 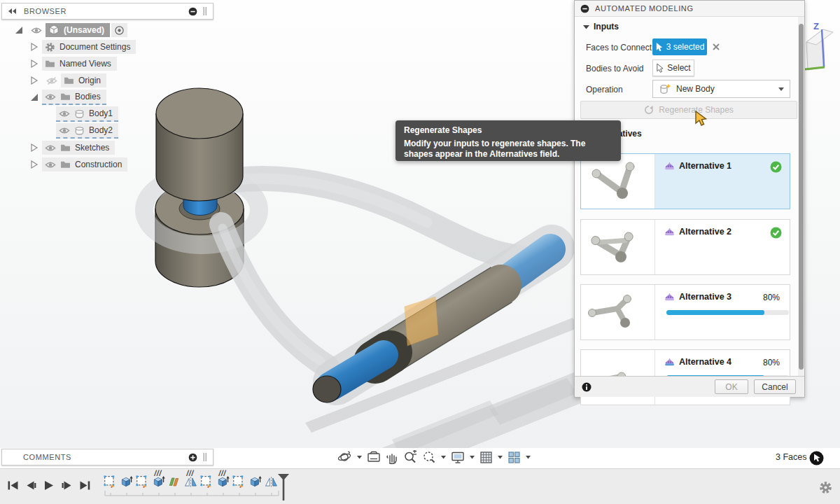 What do you see at coordinates (728, 312) in the screenshot?
I see `progress-bar` at bounding box center [728, 312].